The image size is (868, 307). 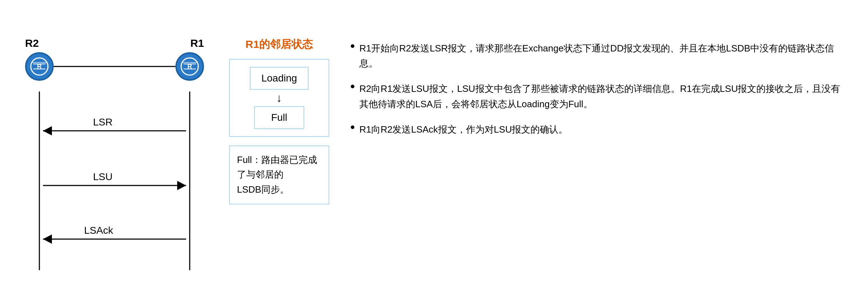 What do you see at coordinates (598, 56) in the screenshot?
I see `list-item: R1开始向R2发送LSR报文，请求那些在Exchange状态下通过DD报文发现的…` at bounding box center [598, 56].